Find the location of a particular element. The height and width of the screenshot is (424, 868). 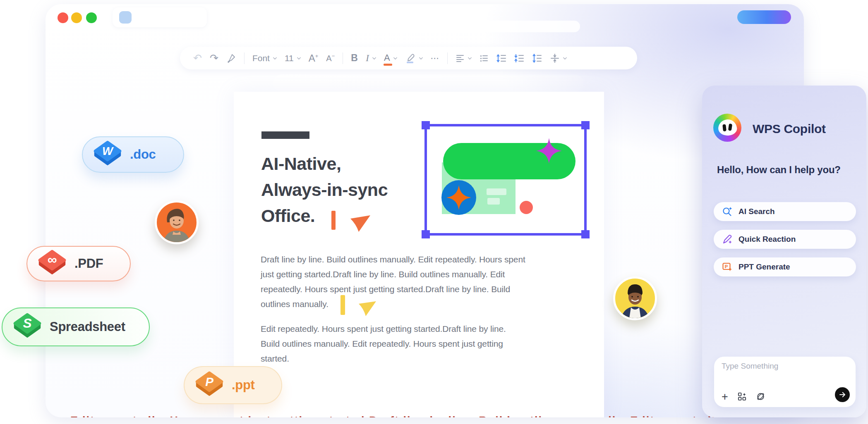

copilot-title: WPS Copilot is located at coordinates (789, 129).